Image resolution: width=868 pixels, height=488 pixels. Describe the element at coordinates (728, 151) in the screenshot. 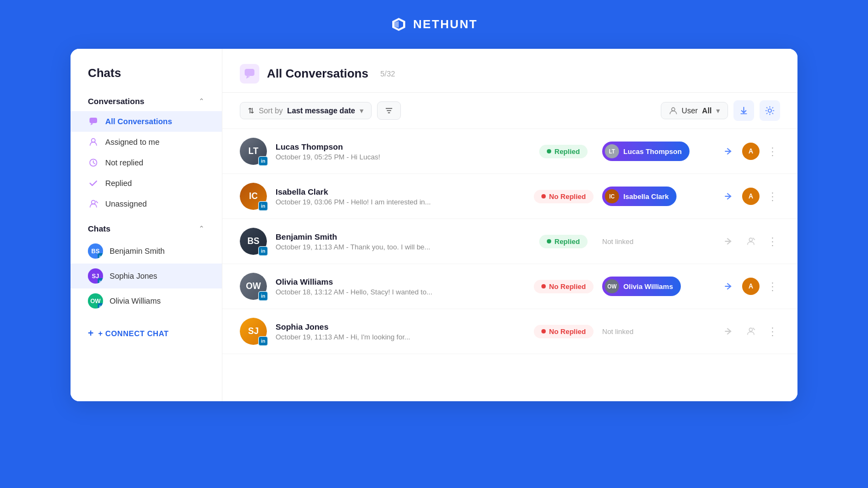

I see `forward-icon-lucas` at that location.